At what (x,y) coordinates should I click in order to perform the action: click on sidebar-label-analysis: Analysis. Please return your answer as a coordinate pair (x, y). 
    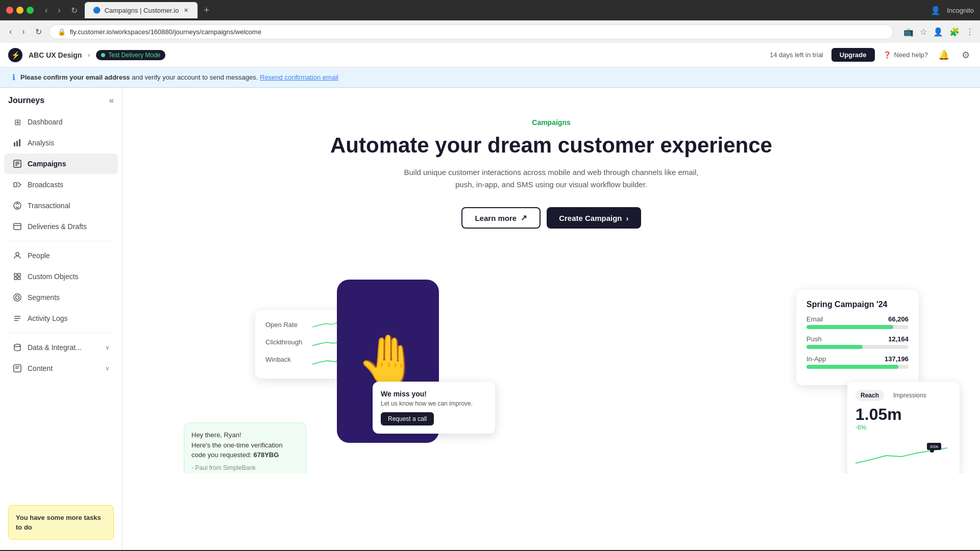
    Looking at the image, I should click on (41, 143).